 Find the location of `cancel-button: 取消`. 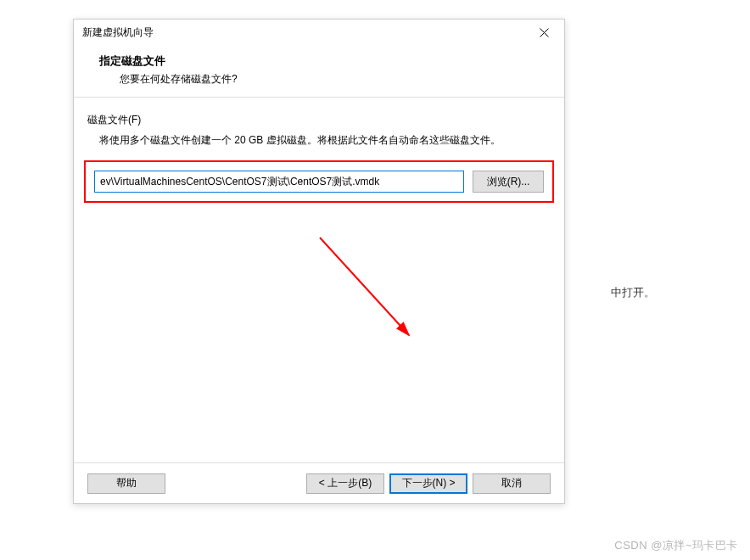

cancel-button: 取消 is located at coordinates (512, 484).